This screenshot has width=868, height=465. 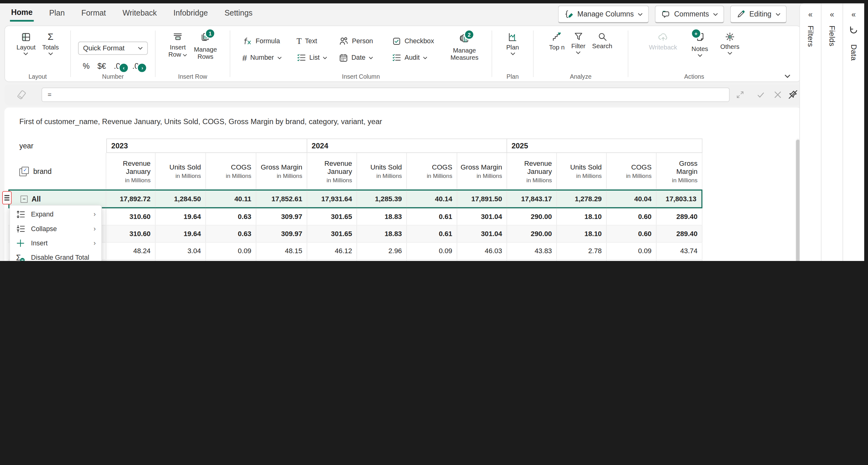 What do you see at coordinates (57, 13) in the screenshot?
I see `menu-plan: Plan` at bounding box center [57, 13].